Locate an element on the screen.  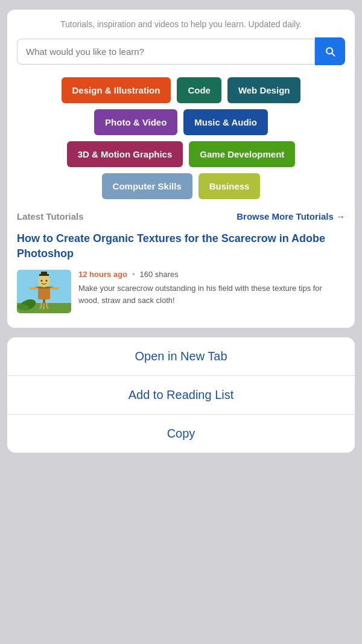
open-new-tab-button: Open in New Tab is located at coordinates (181, 356).